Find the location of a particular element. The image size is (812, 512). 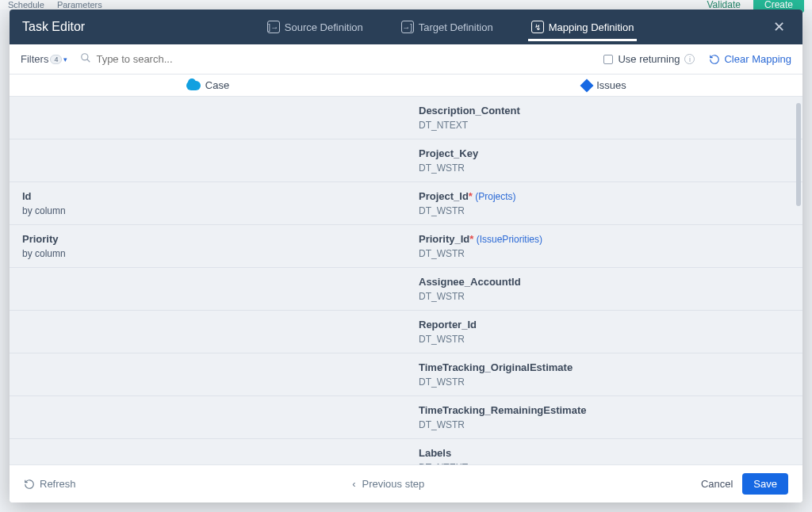

target-field-name: Priority_Id* (IssuePriorities) is located at coordinates (604, 239).